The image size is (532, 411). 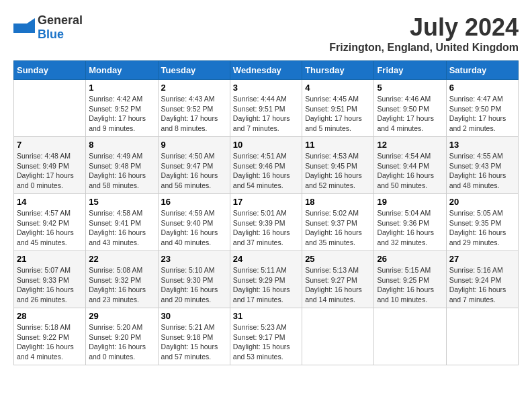 I want to click on calendar-cell: 28Sunrise: 5:18 AMSunset: 9:22 PMDayligh…, so click(x=50, y=337).